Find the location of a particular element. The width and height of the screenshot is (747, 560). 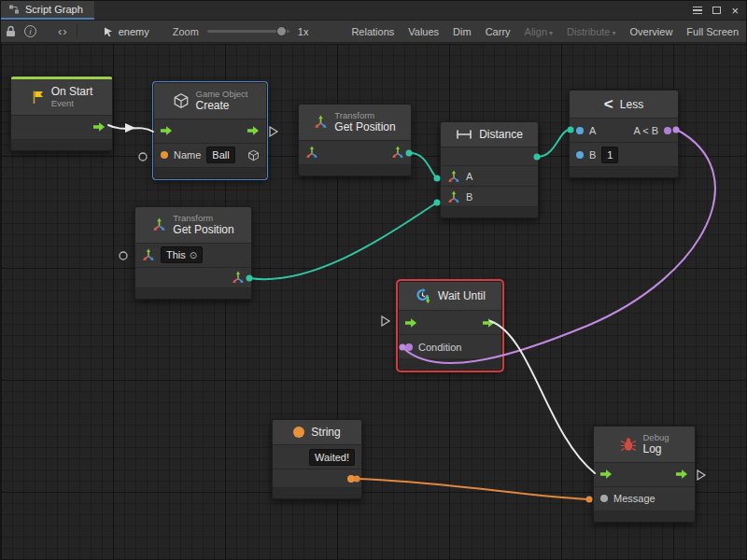

b-port-row: B 1 is located at coordinates (624, 154).